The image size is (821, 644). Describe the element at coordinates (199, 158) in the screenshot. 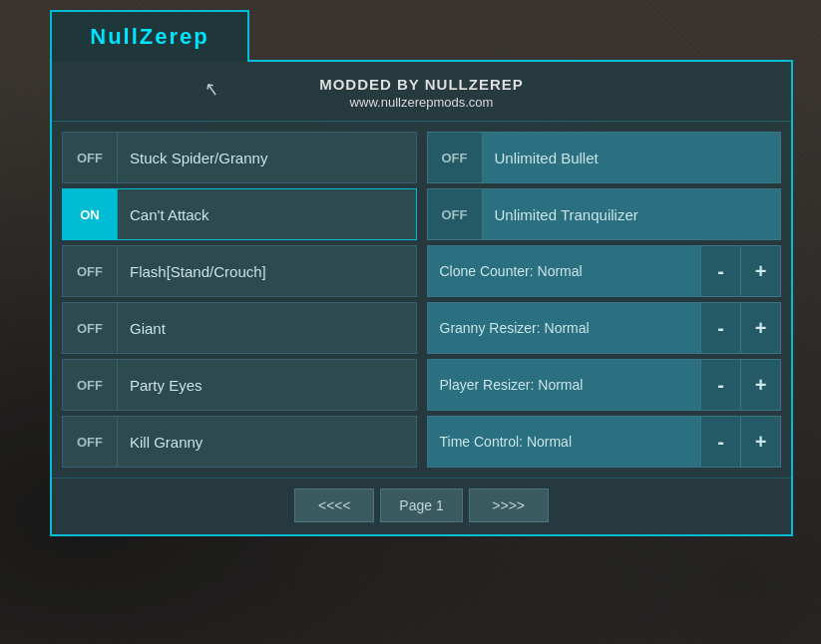

I see `toggle-stuck-spider-label: Stuck Spider/Granny` at that location.